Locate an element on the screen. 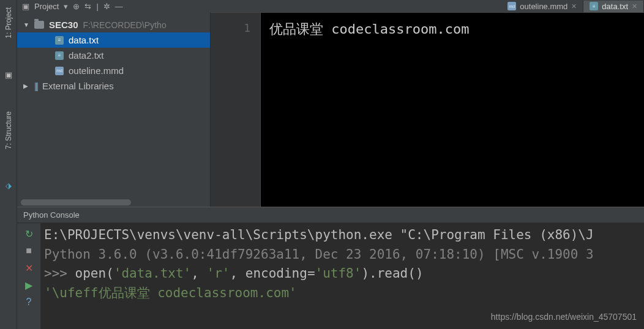 The height and width of the screenshot is (329, 644). tree-file-outeline-mmd: md outeline.mmd is located at coordinates (114, 71).